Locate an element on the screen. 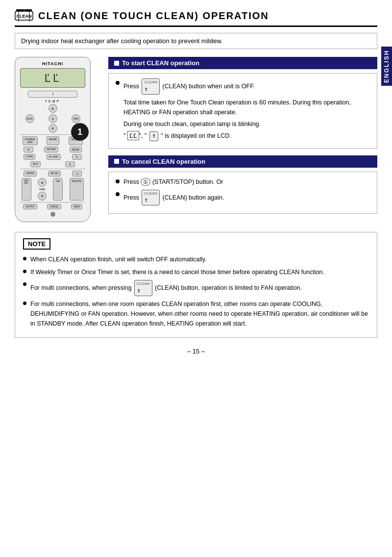 The height and width of the screenshot is (557, 392). power-off-btn: POWEROFF is located at coordinates (30, 141).